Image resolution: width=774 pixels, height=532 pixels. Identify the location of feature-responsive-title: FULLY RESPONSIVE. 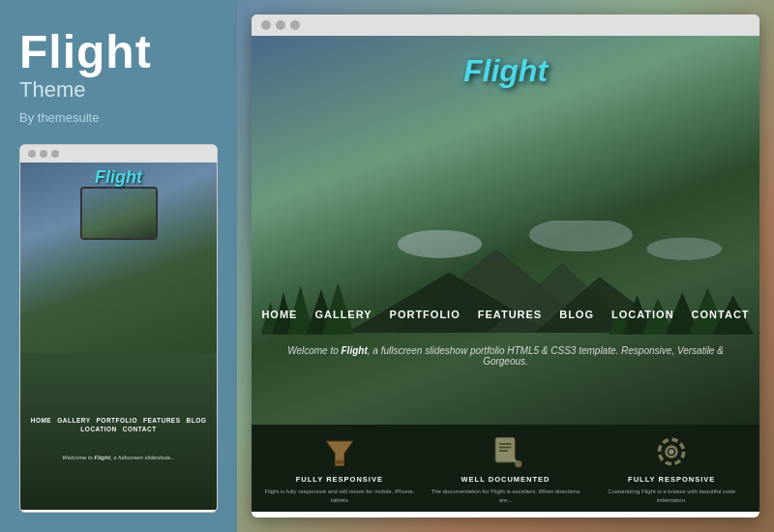
(340, 480).